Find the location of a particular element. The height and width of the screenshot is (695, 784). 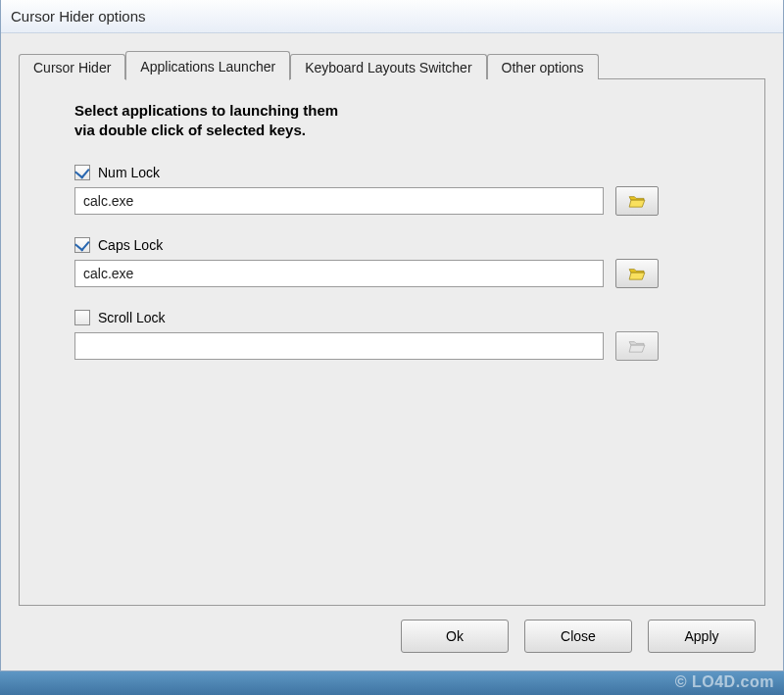

tab-cursor-hider: Cursor Hider is located at coordinates (73, 67).